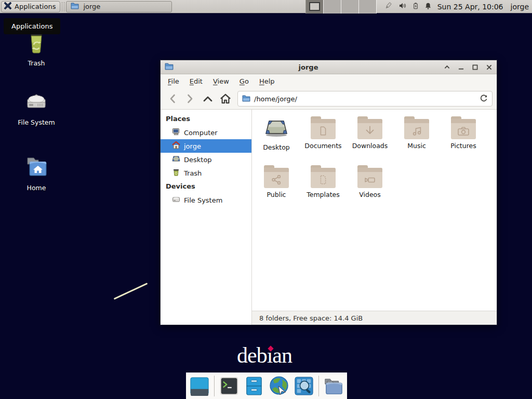 The image size is (532, 399). I want to click on sidebar-item-label: jorge, so click(192, 147).